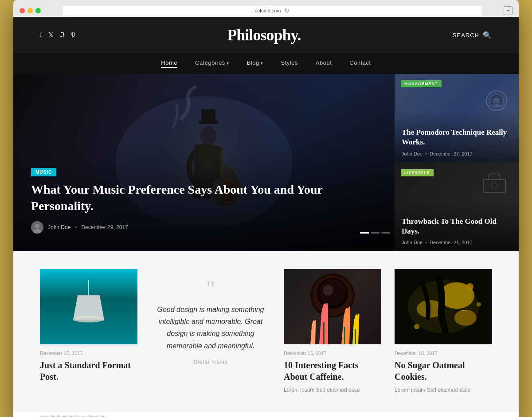 This screenshot has height=417, width=532. I want to click on post-lamp-image, so click(89, 307).